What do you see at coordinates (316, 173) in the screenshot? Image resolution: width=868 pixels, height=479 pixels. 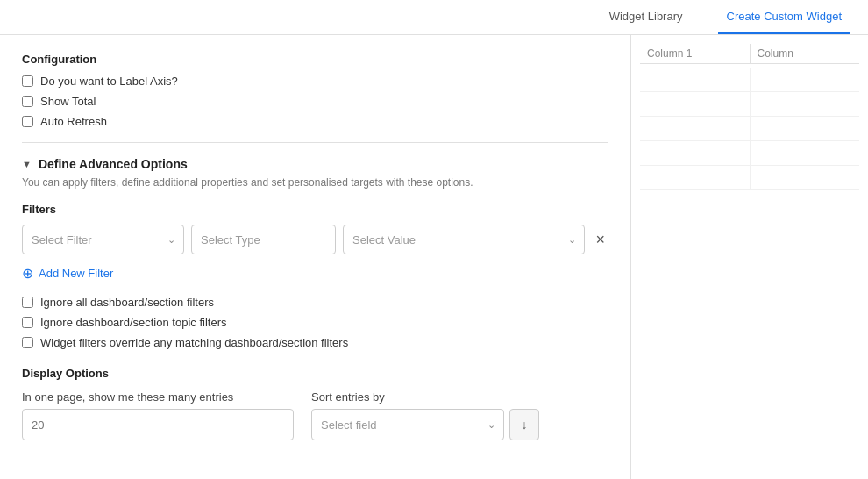 I see `advanced-section: ▼ Define Advanced Options You can apply …` at bounding box center [316, 173].